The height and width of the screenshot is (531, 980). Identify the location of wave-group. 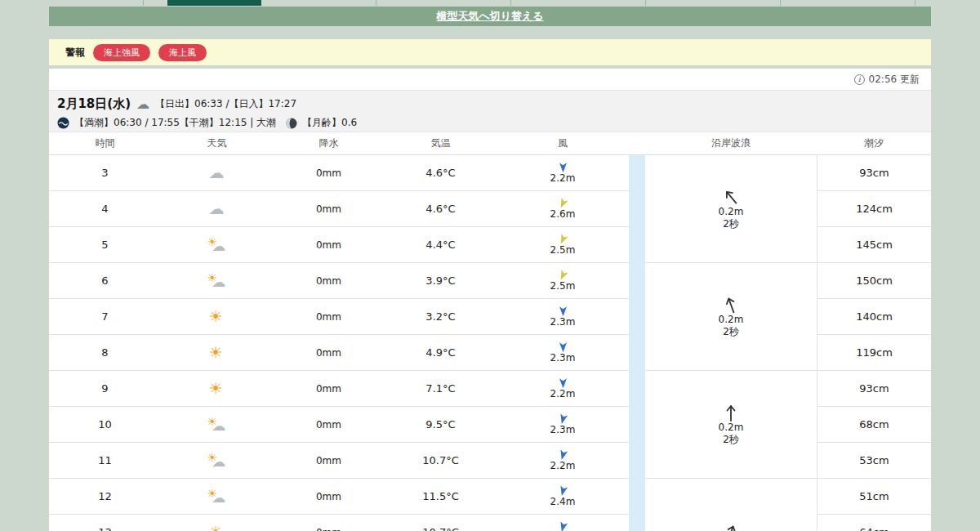
(731, 505).